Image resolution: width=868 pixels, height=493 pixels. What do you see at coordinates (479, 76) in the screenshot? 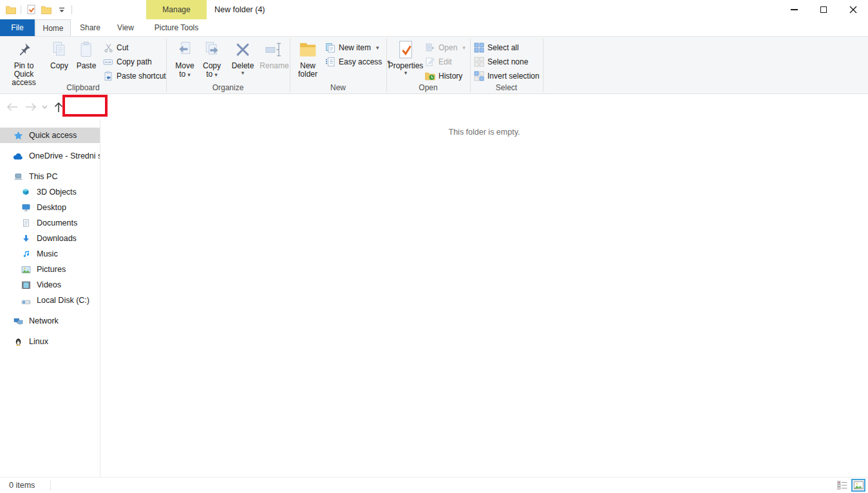
I see `invert-selection-icon` at bounding box center [479, 76].